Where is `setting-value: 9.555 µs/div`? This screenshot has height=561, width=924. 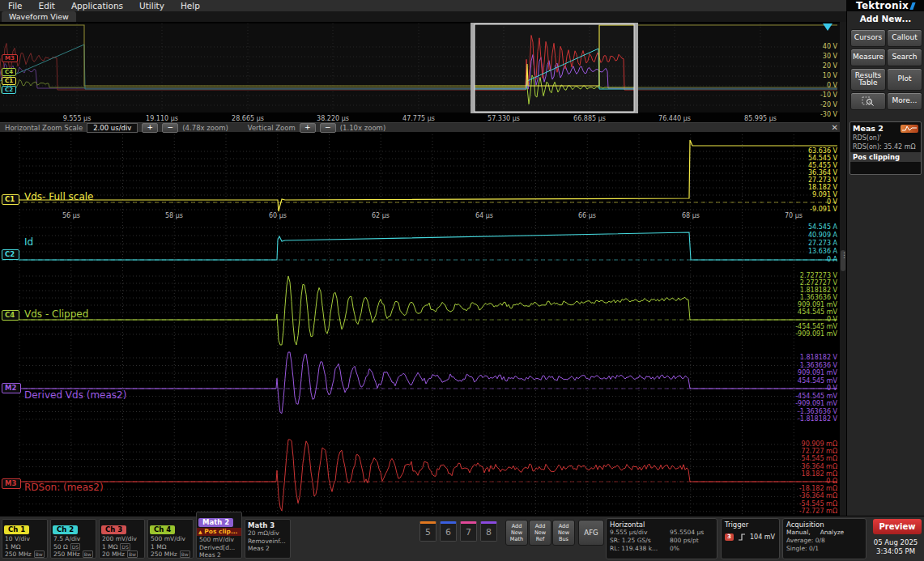
setting-value: 9.555 µs/div is located at coordinates (640, 533).